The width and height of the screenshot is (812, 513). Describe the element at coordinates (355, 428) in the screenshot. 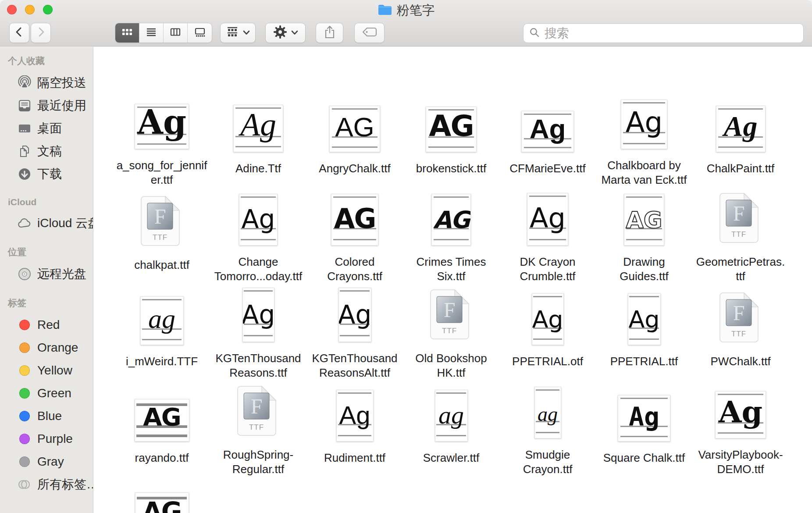

I see `file-item: AgRudiment.ttf` at that location.